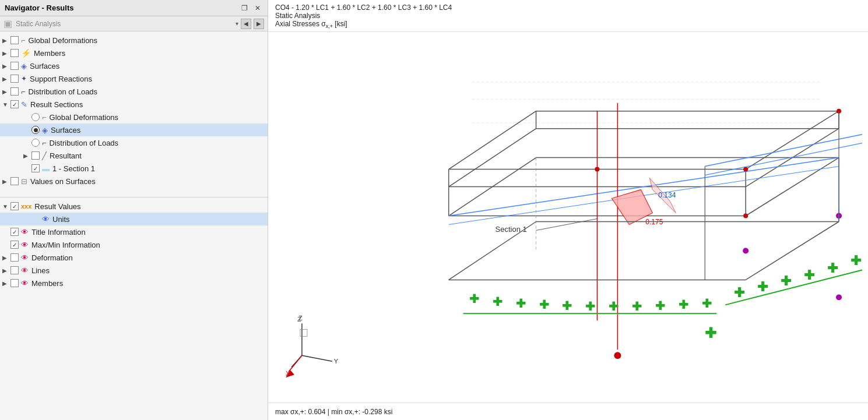 The image size is (868, 420). What do you see at coordinates (15, 91) in the screenshot?
I see `checkbox-distribution-loads` at bounding box center [15, 91].